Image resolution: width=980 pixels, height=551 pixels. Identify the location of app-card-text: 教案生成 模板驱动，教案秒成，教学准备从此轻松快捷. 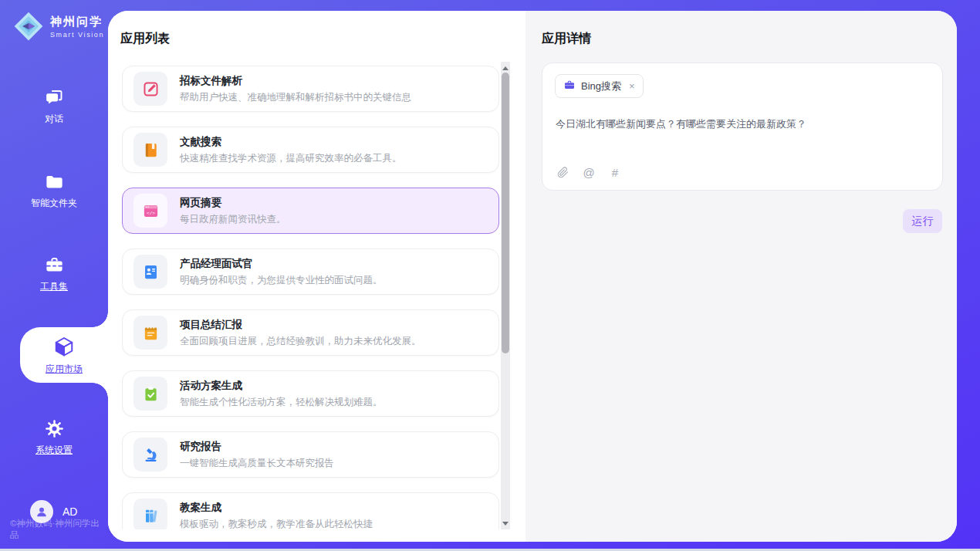
(276, 516).